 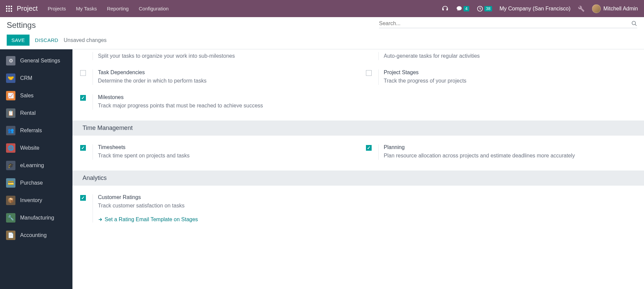 What do you see at coordinates (83, 73) in the screenshot?
I see `checkbox-task-dependencies` at bounding box center [83, 73].